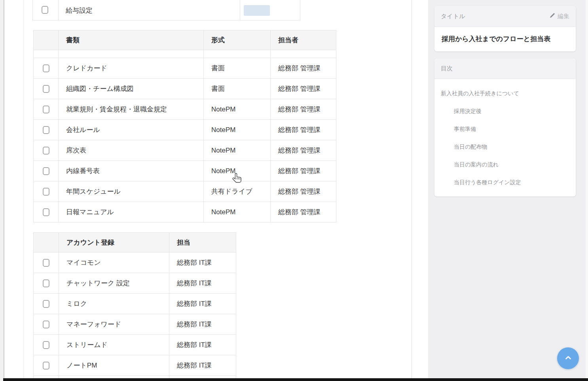  I want to click on table-row: ストリームド 総務部 IT課, so click(135, 345).